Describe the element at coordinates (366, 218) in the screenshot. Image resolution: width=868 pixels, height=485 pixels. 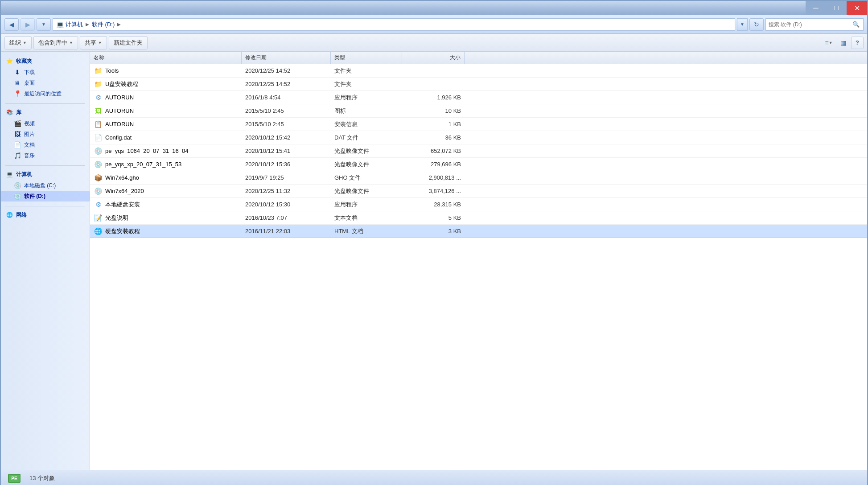
I see `file-type-cell: 文本文档` at that location.